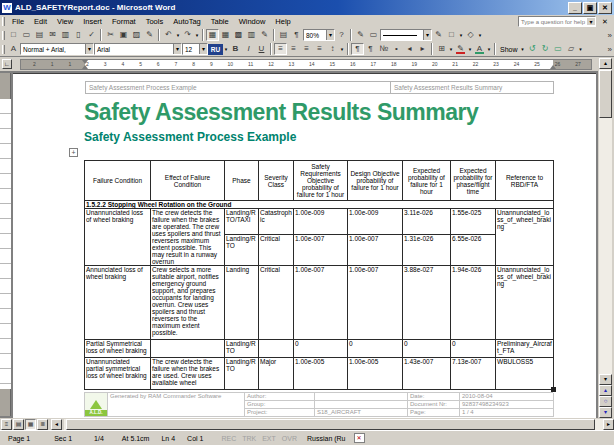 This screenshot has width=614, height=445. I want to click on increase-indent-icon: ▸, so click(422, 49).